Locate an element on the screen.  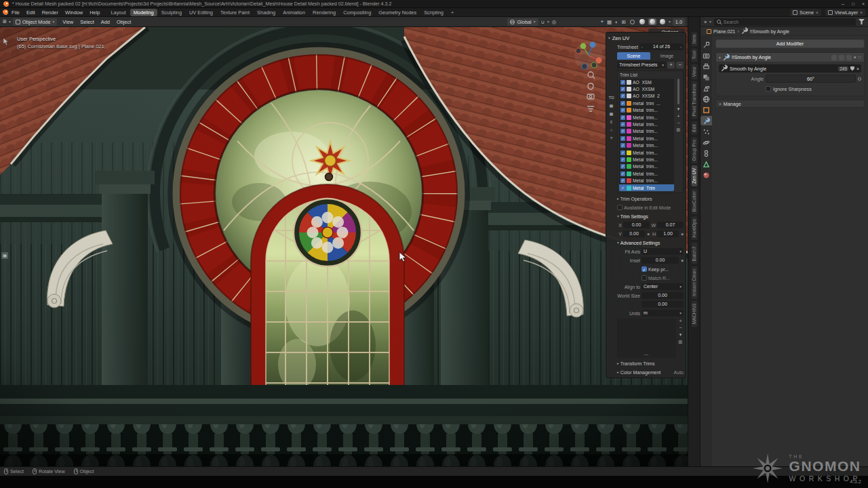
menu-window: Window is located at coordinates (74, 12).